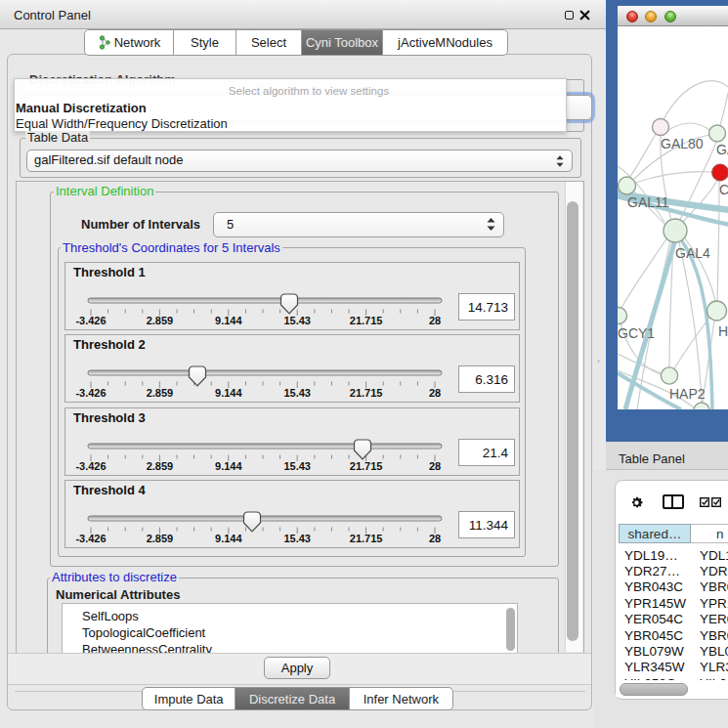 The width and height of the screenshot is (728, 728). I want to click on svg-text: GAL80, so click(682, 144).